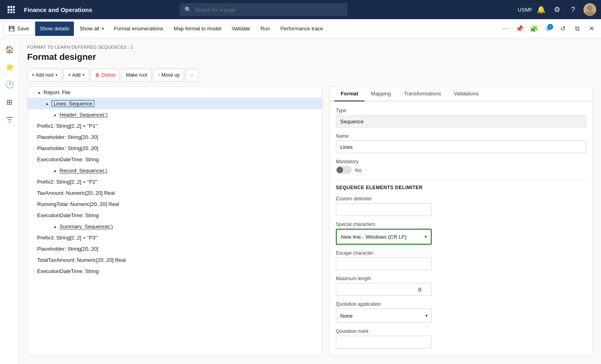 This screenshot has height=364, width=601. I want to click on refresh-button: ↺, so click(563, 29).